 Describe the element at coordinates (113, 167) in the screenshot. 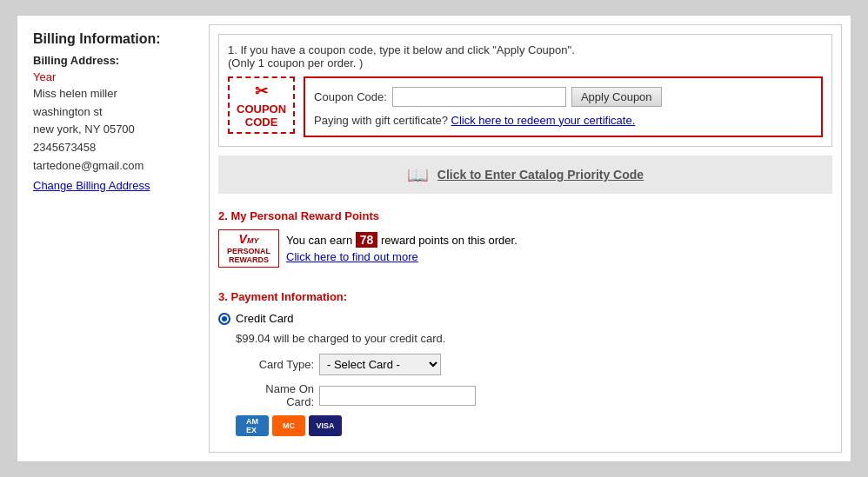

I see `billing-email: tartedone@gmail.com` at that location.